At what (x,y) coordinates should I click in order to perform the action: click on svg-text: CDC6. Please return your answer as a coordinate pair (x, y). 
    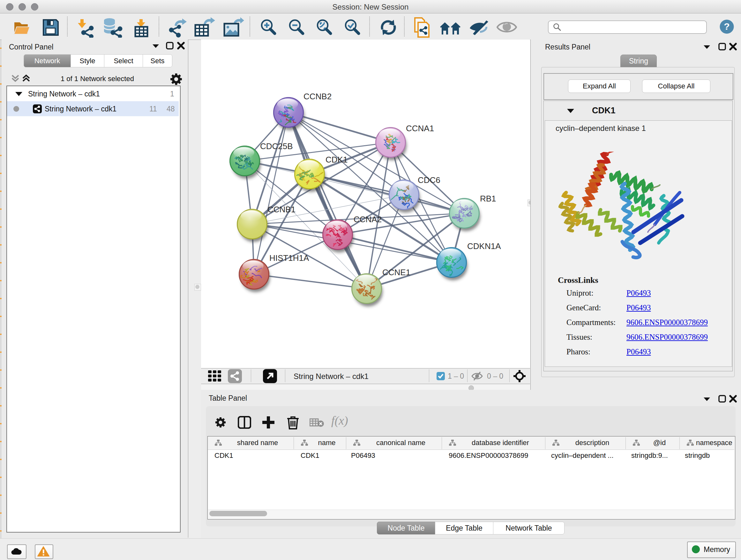
    Looking at the image, I should click on (429, 180).